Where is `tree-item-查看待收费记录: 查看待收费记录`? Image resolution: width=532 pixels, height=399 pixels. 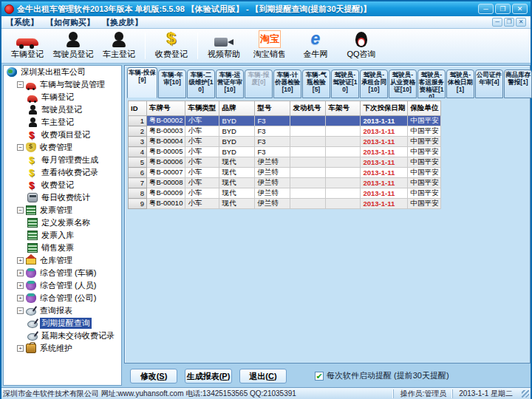 tree-item-查看待收费记录: 查看待收费记录 is located at coordinates (62, 173).